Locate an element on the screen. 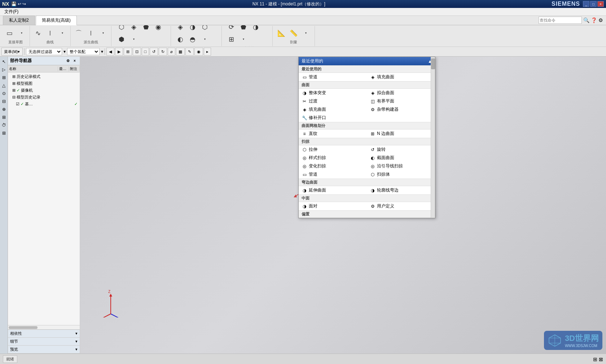 This screenshot has width=606, height=364. file-menu: 文件(F) is located at coordinates (12, 12).